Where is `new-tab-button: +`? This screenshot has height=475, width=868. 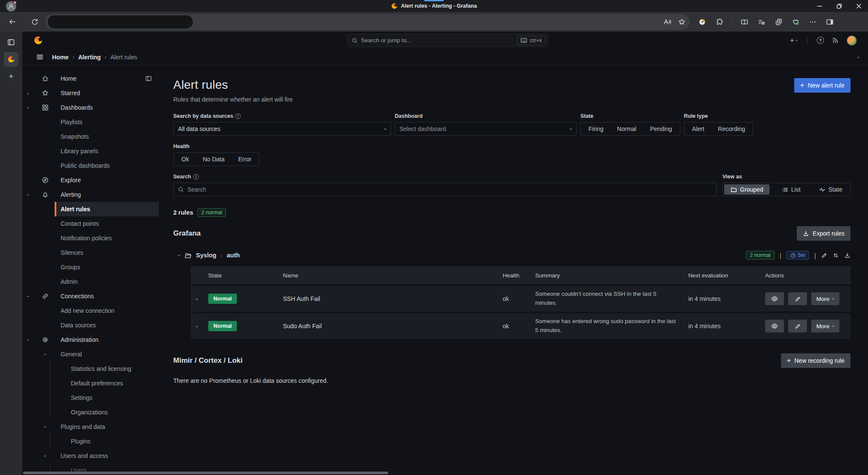 new-tab-button: + is located at coordinates (11, 76).